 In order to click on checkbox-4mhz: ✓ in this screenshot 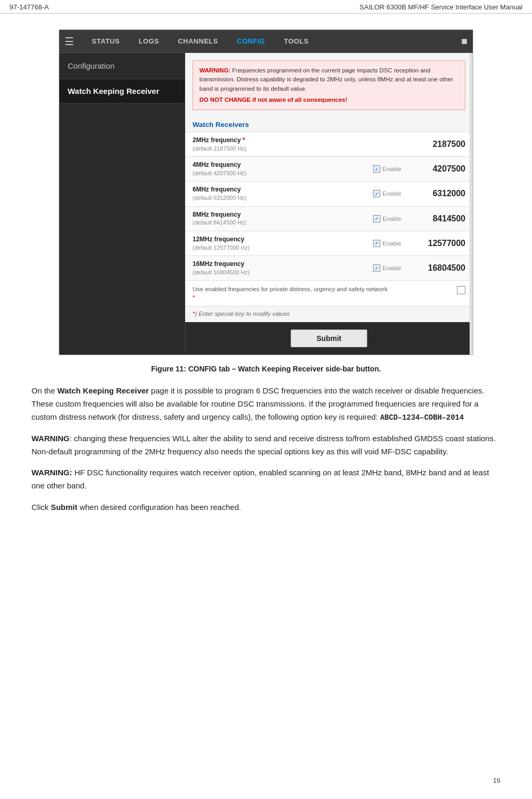, I will do `click(377, 169)`.